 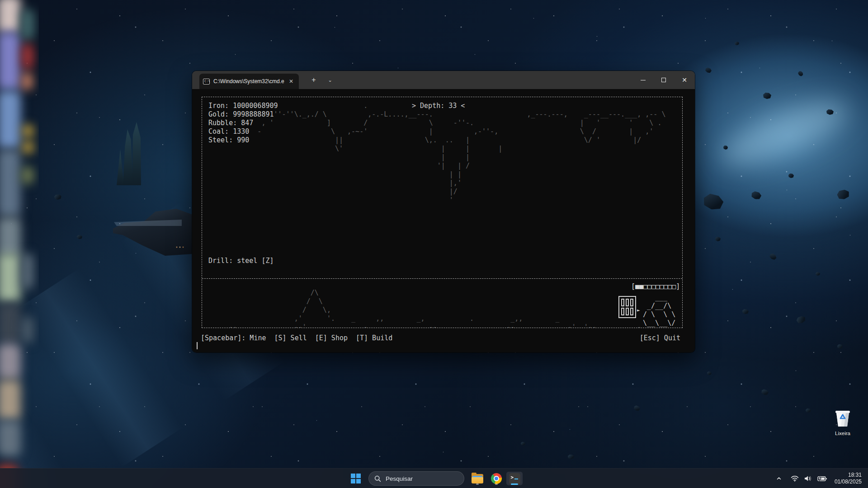 What do you see at coordinates (496, 479) in the screenshot?
I see `chrome-icon` at bounding box center [496, 479].